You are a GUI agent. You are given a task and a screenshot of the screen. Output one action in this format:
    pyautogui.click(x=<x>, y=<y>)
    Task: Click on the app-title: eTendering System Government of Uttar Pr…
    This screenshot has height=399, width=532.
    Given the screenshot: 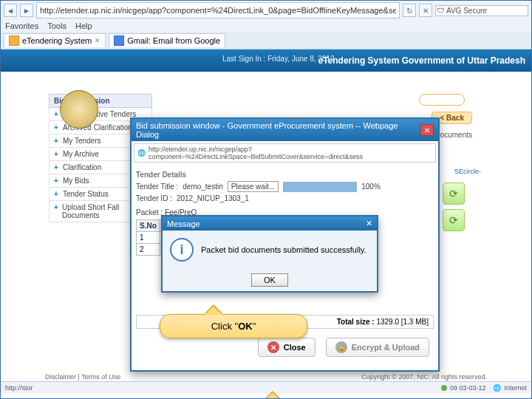 What is the action you would take?
    pyautogui.click(x=421, y=61)
    